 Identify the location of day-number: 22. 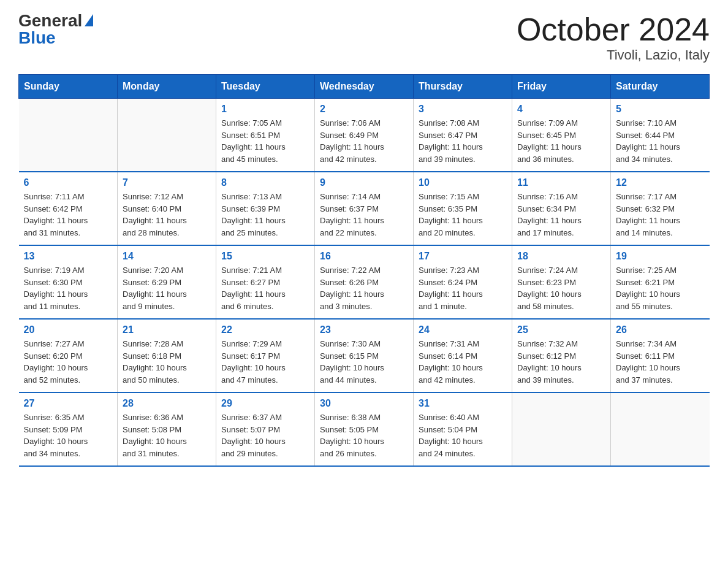
(265, 330).